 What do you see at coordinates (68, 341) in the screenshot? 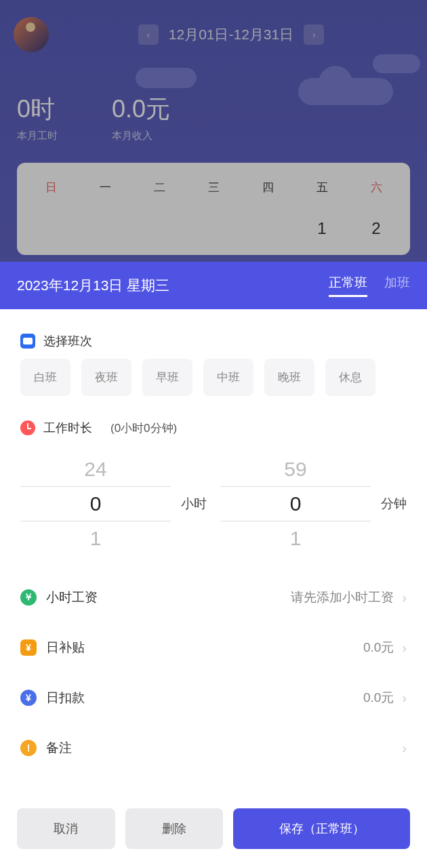
I see `shift-section-label: 选择班次` at bounding box center [68, 341].